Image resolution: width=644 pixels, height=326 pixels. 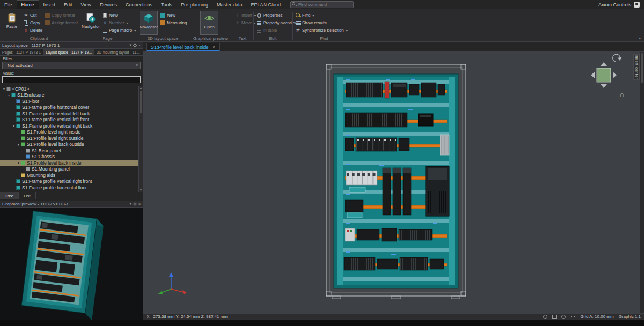 I want to click on ribbon-group-3d-layout-space: Navigator New Measuring 3D layout space, so click(x=163, y=25).